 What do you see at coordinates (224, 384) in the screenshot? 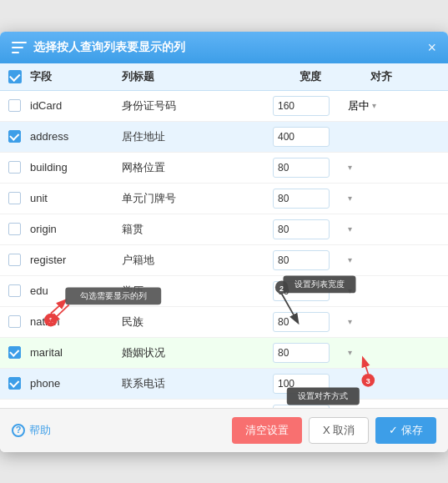
I see `table-row: phone联系电话` at bounding box center [224, 384].